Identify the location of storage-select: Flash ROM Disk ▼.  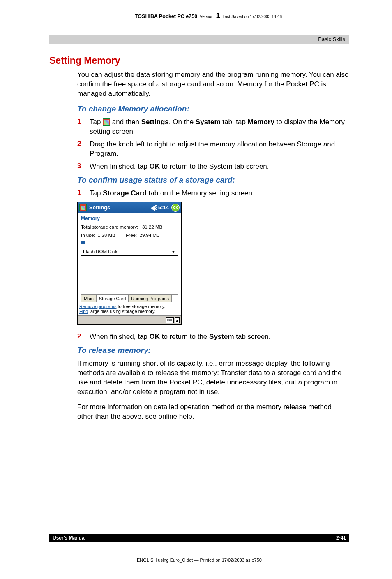
(129, 252).